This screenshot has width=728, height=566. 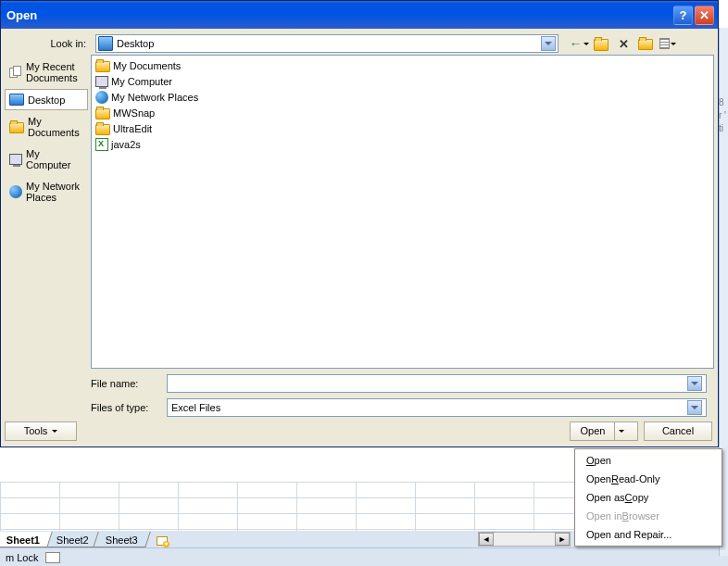 What do you see at coordinates (56, 127) in the screenshot?
I see `places-item-label: My Documents` at bounding box center [56, 127].